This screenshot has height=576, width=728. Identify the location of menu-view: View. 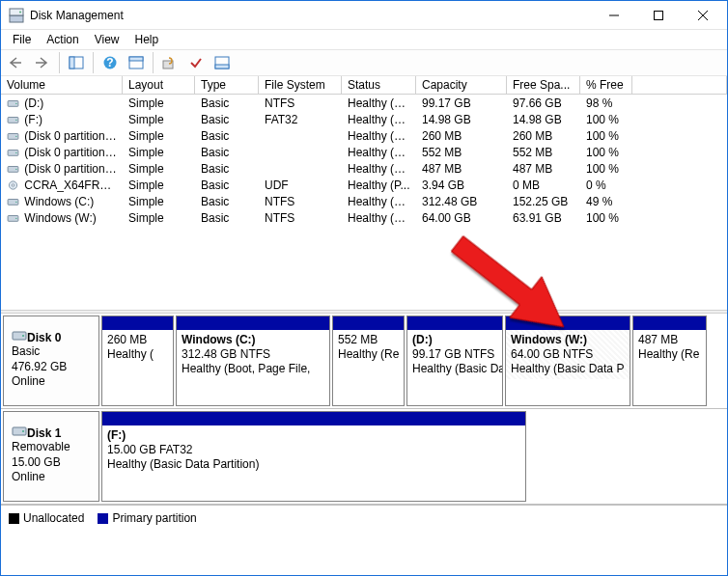
(107, 40).